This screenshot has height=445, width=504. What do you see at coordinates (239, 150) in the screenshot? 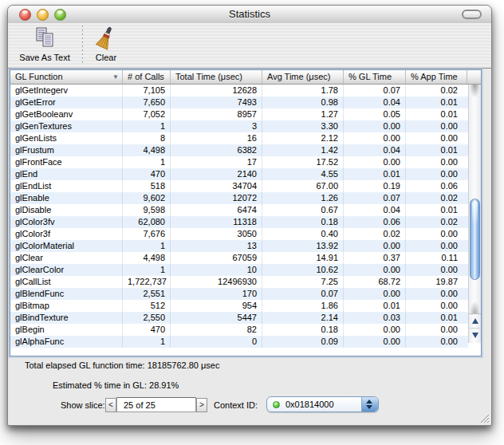
I see `table-row: glFrustum4,49863821.420.040.01` at bounding box center [239, 150].